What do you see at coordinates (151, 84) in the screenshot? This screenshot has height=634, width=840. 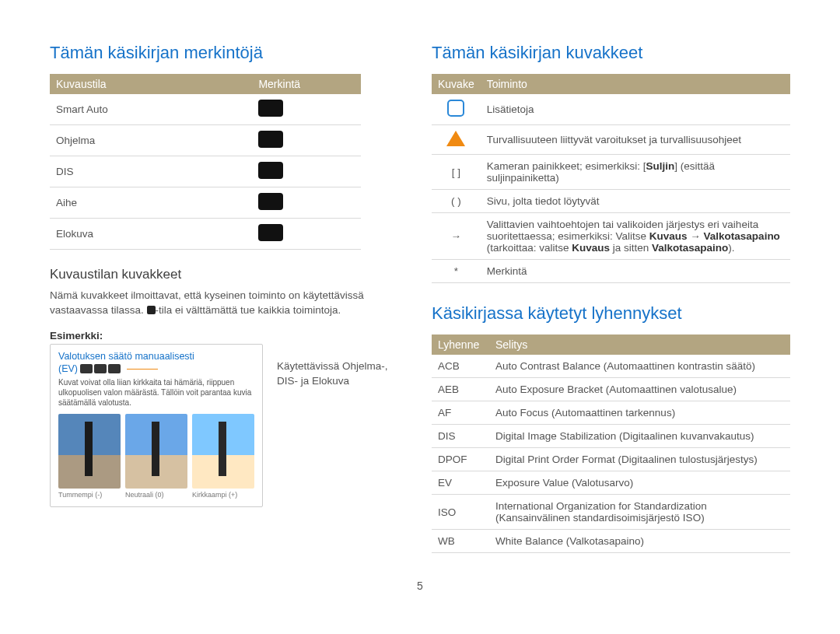 I see `mode-table-head-mode: Kuvaustila` at bounding box center [151, 84].